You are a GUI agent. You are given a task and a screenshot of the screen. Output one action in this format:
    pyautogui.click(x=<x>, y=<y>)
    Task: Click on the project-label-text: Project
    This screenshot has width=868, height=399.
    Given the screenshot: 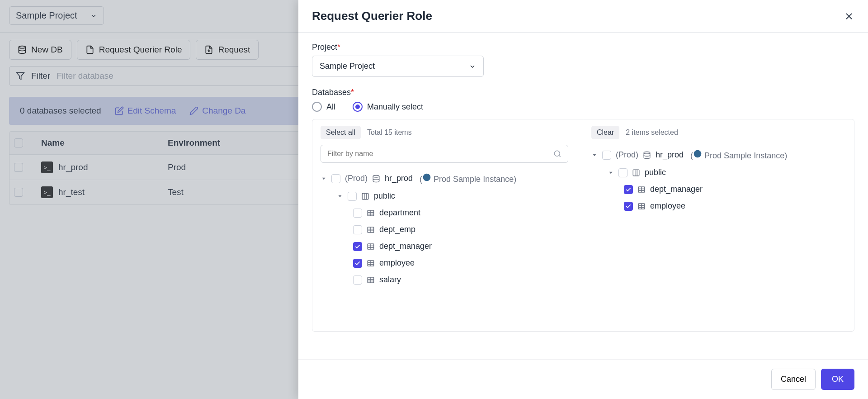 What is the action you would take?
    pyautogui.click(x=325, y=47)
    